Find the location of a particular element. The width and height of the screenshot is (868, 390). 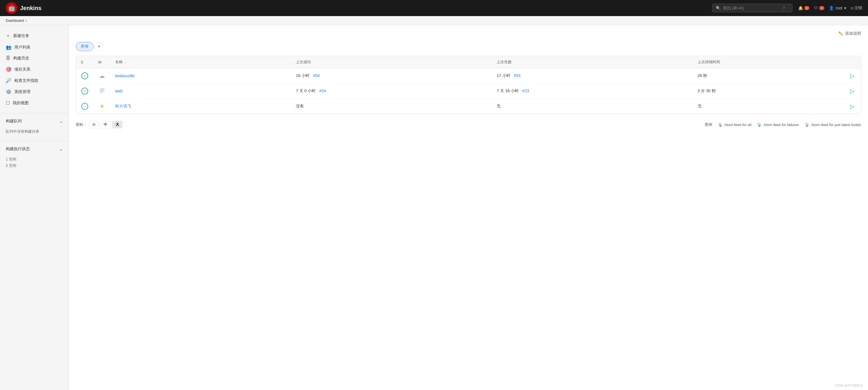

success-build-link-2: #24 is located at coordinates (322, 91).